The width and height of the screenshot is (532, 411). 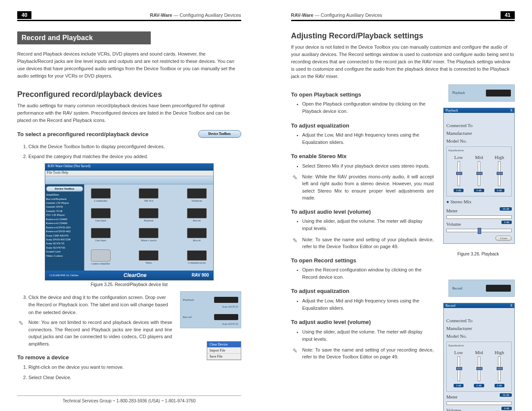 What do you see at coordinates (368, 139) in the screenshot?
I see `list-item: Adjust the Low, Mid and High frequency t…` at bounding box center [368, 139].